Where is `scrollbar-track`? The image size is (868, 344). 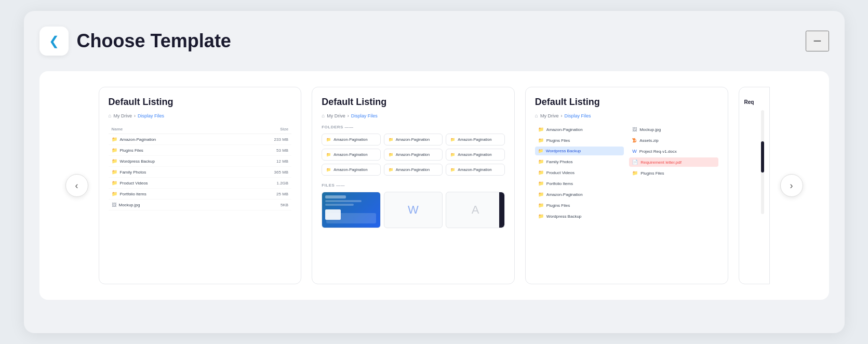 scrollbar-track is located at coordinates (763, 162).